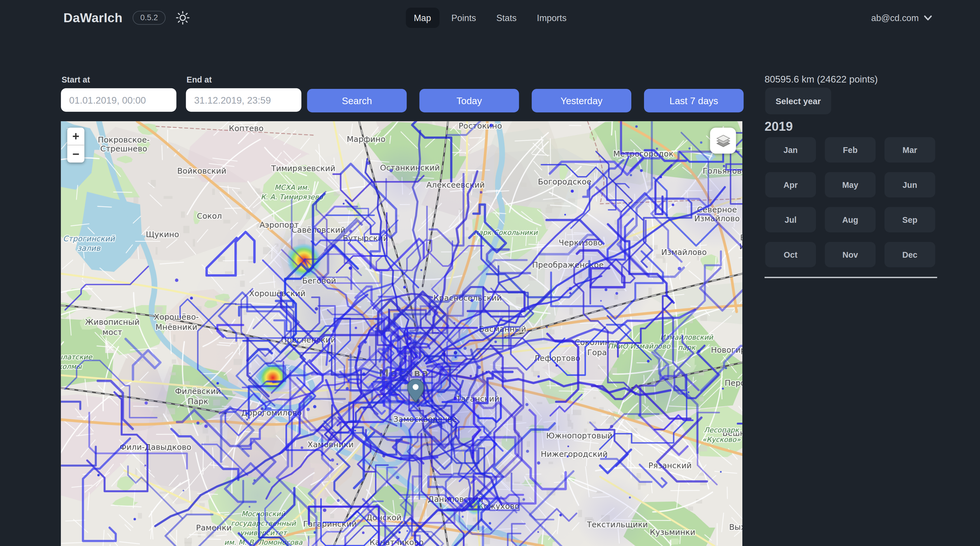 The height and width of the screenshot is (546, 980). Describe the element at coordinates (895, 18) in the screenshot. I see `user-email: ab@cd.com` at that location.